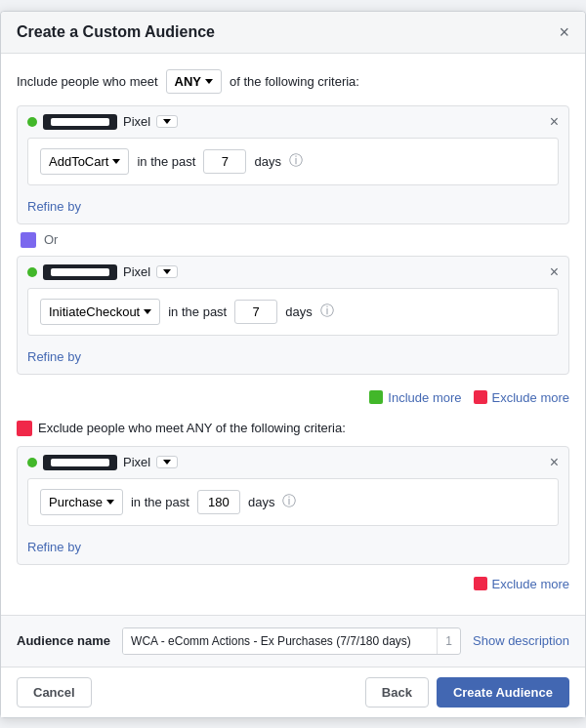 Image resolution: width=586 pixels, height=728 pixels. Describe the element at coordinates (415, 398) in the screenshot. I see `include-more-link: Include more` at that location.